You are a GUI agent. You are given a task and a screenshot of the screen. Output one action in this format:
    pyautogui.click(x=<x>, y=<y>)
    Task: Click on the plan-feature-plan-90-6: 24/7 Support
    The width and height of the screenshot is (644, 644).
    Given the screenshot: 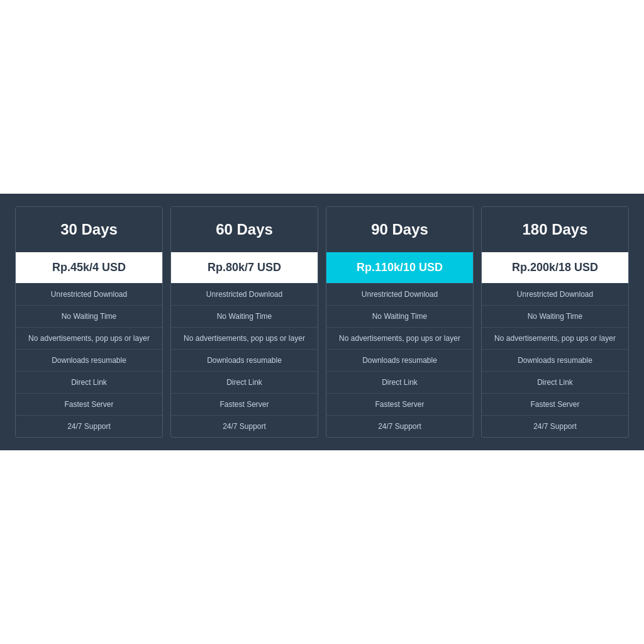 What is the action you would take?
    pyautogui.click(x=400, y=426)
    